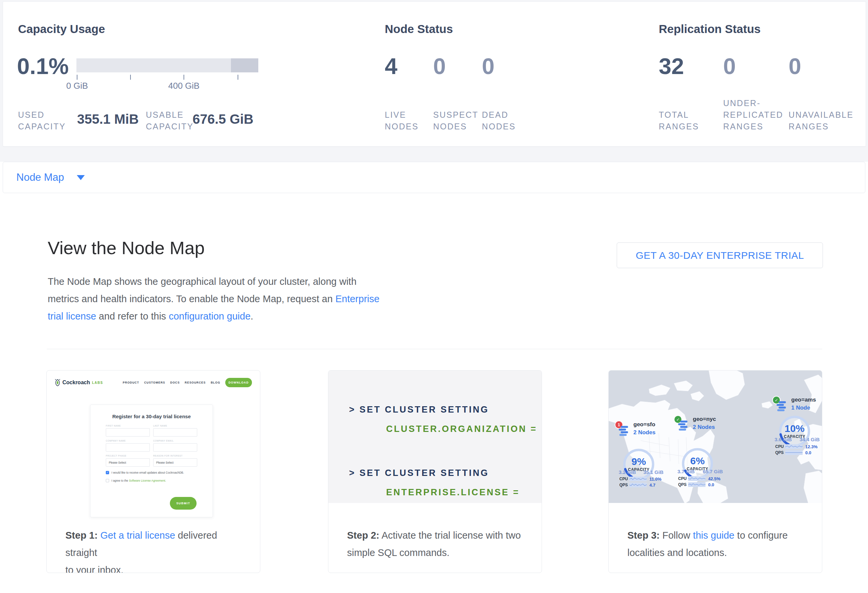 The width and height of the screenshot is (868, 593). What do you see at coordinates (43, 66) in the screenshot?
I see `capacity-used-percent: 0.1%` at bounding box center [43, 66].